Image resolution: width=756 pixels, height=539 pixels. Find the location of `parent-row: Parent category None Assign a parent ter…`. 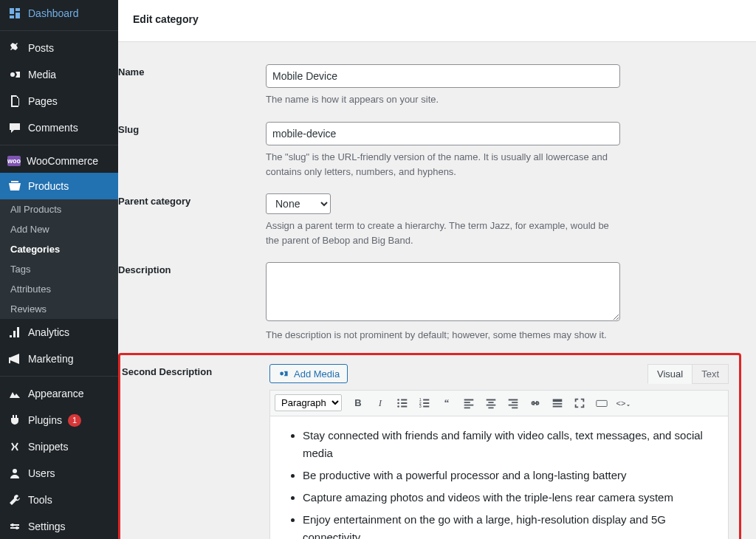

parent-row: Parent category None Assign a parent ter… is located at coordinates (430, 213).